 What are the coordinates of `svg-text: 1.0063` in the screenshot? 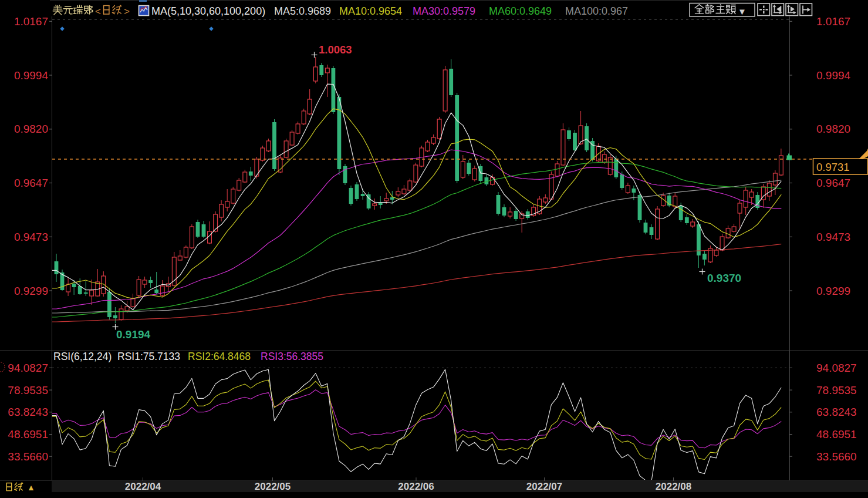 It's located at (336, 49).